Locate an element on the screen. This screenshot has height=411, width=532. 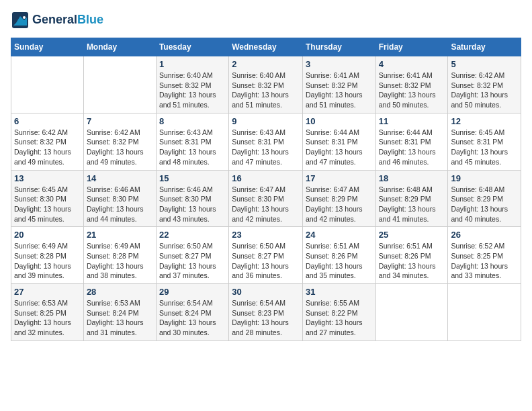
page-header: GeneralBlue is located at coordinates (266, 20).